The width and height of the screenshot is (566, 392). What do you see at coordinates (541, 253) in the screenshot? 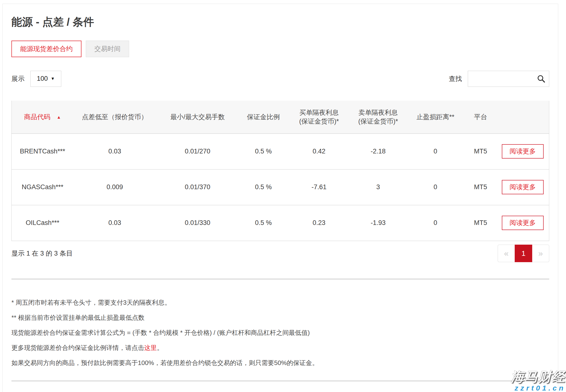
I see `double-chevron-right-icon: »` at bounding box center [541, 253].